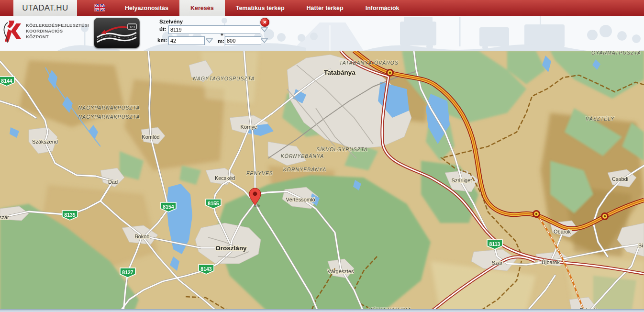 This screenshot has width=644, height=312. I want to click on shield-number: 8113, so click(495, 244).